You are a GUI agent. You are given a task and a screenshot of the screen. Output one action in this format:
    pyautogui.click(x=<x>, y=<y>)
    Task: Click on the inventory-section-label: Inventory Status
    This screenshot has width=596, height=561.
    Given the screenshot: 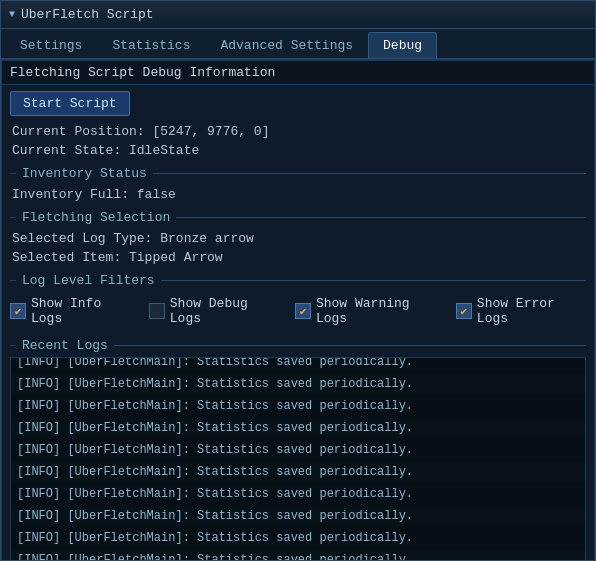 What is the action you would take?
    pyautogui.click(x=84, y=174)
    